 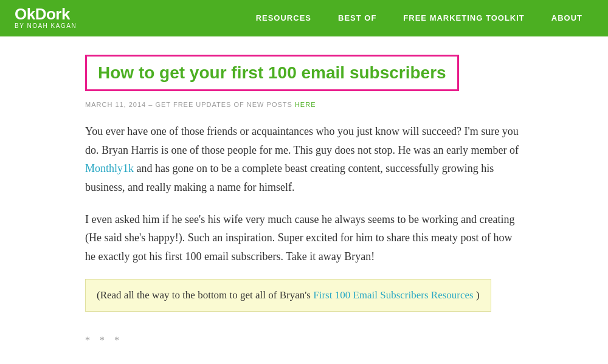 I want to click on post-date: MARCH 11, 2014 – GET FREE UPDATES OF NEW…, so click(x=188, y=105).